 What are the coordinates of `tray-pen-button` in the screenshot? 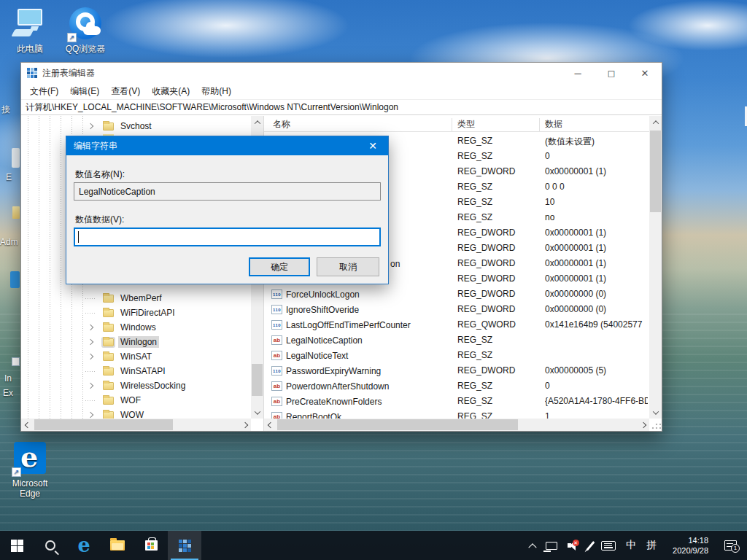 It's located at (591, 545).